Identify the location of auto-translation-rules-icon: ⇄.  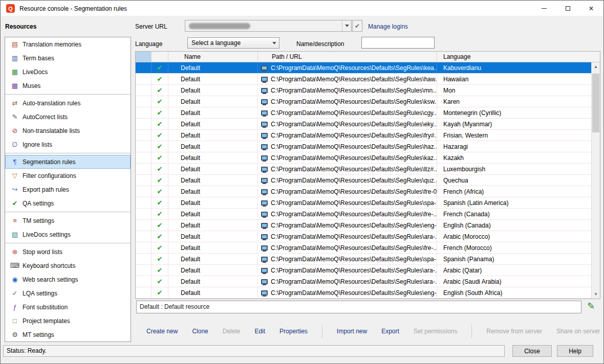
(15, 103).